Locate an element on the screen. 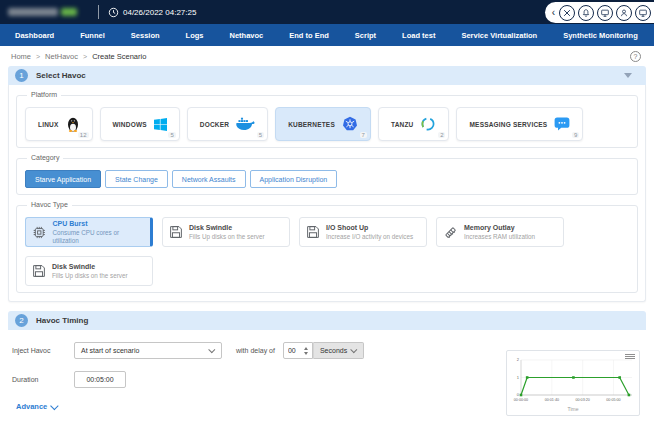 The image size is (654, 426). havoc-card-cpu-burst: CPU Burst Consume CPU cores or utilizati… is located at coordinates (89, 232).